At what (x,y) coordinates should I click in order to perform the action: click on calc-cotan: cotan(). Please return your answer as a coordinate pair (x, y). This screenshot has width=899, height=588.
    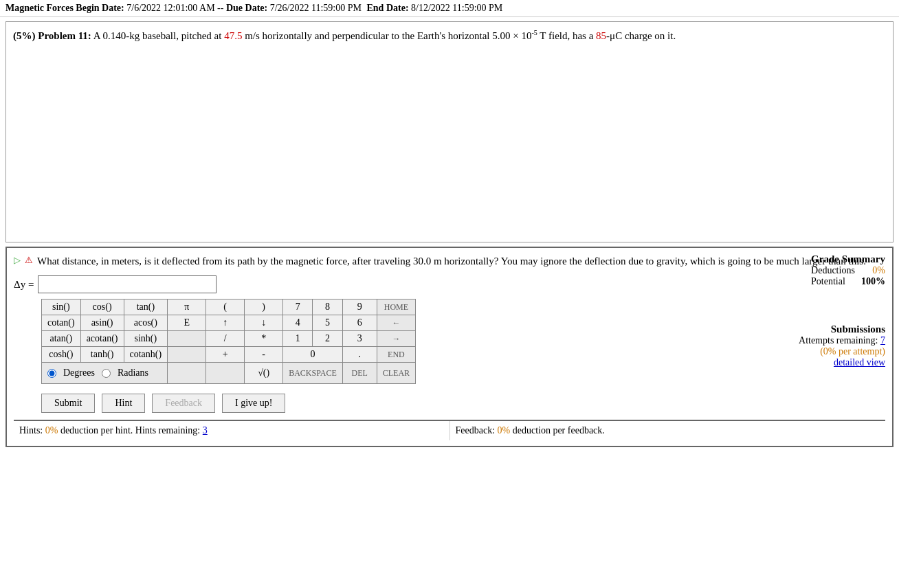
    Looking at the image, I should click on (62, 323).